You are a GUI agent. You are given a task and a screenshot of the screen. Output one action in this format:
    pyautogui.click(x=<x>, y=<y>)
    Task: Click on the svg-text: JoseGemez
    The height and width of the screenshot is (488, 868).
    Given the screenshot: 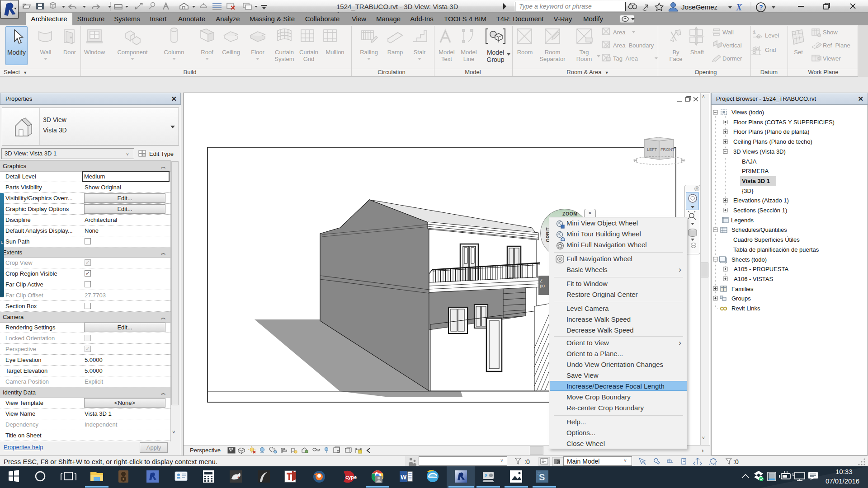 What is the action you would take?
    pyautogui.click(x=699, y=7)
    